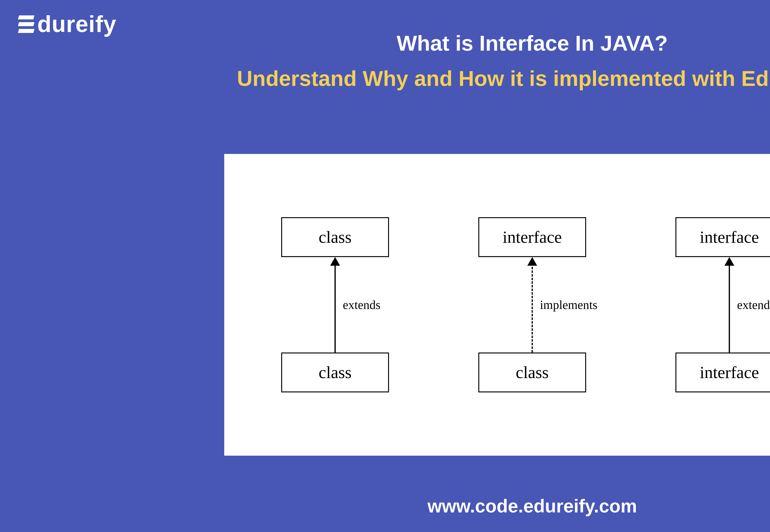  Describe the element at coordinates (532, 305) in the screenshot. I see `diagram-column: interface implements class` at that location.